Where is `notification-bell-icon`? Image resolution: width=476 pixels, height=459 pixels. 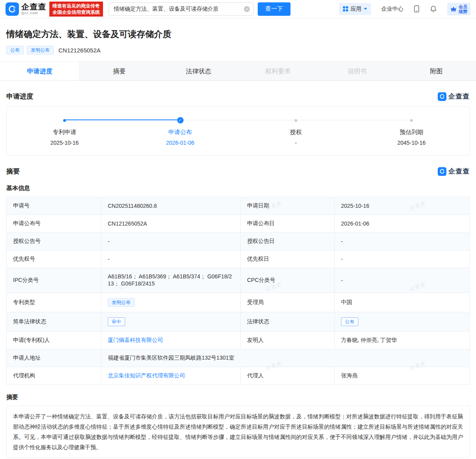
notification-bell-icon is located at coordinates (433, 9).